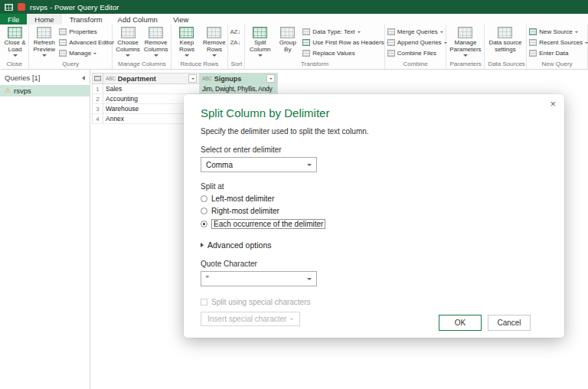 This screenshot has height=389, width=588. I want to click on app-table-icon, so click(9, 8).